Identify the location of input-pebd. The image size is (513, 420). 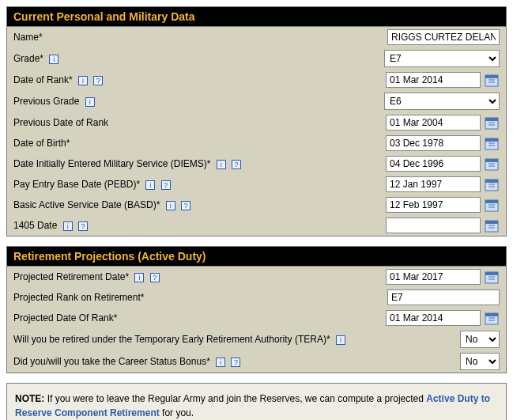
(433, 184).